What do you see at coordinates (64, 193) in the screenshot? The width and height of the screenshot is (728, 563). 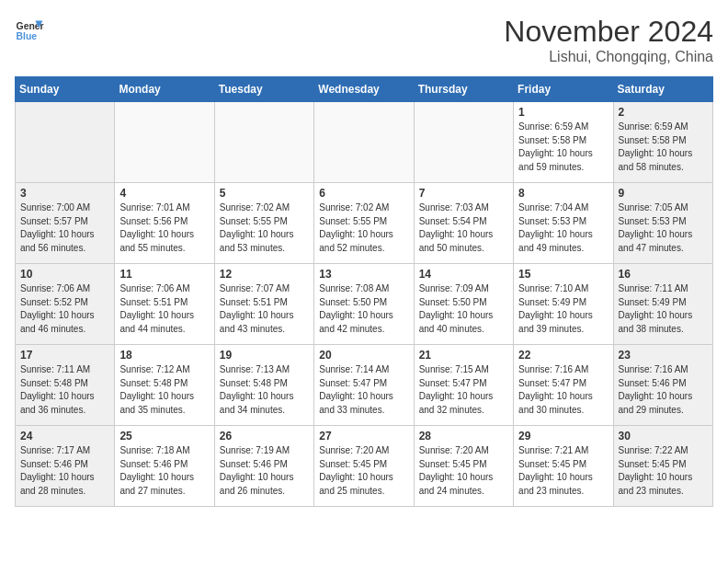 I see `day-number: 3` at bounding box center [64, 193].